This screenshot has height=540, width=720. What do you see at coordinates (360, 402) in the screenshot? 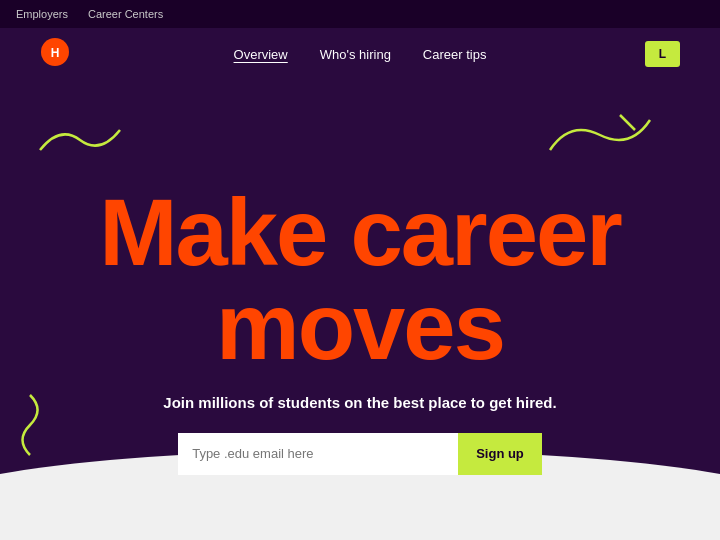
I see `hero-subtitle: Join millions of students on the best pl…` at bounding box center [360, 402].